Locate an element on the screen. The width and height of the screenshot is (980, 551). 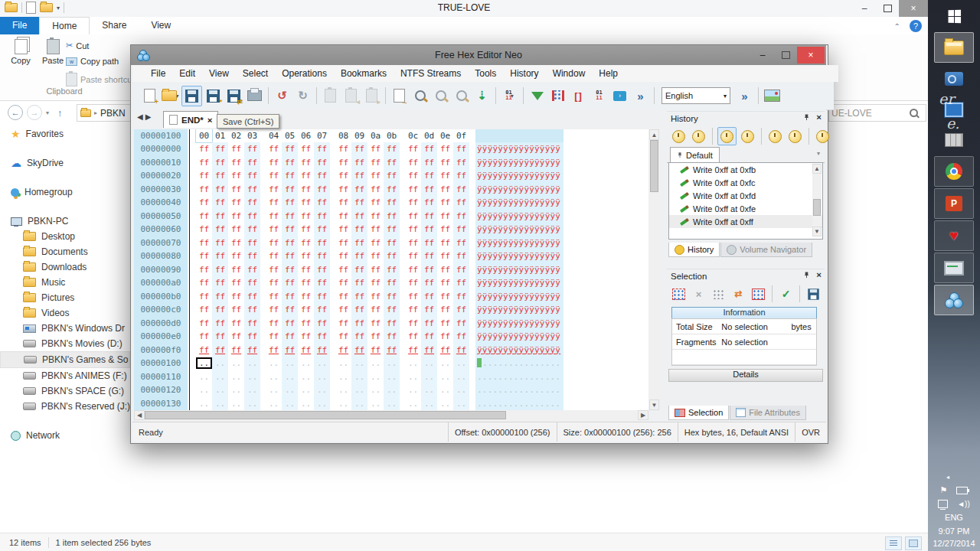
chrome is located at coordinates (954, 171).